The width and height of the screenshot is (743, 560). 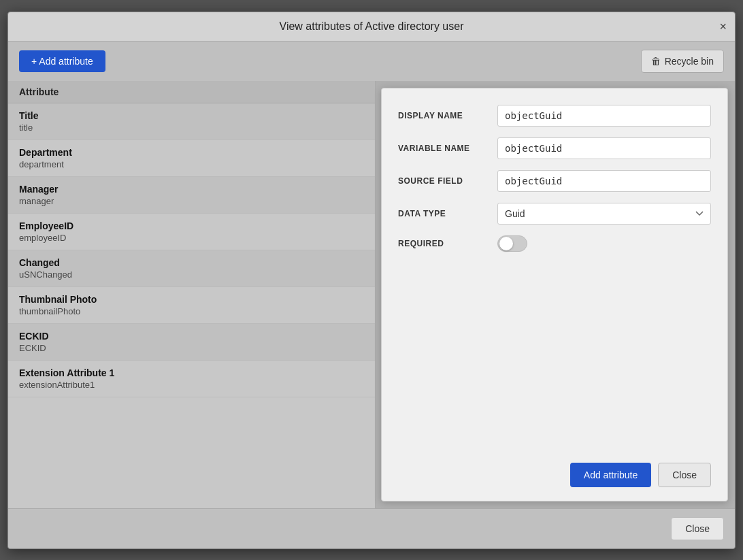 I want to click on attr-name: EmployeeID, so click(x=192, y=226).